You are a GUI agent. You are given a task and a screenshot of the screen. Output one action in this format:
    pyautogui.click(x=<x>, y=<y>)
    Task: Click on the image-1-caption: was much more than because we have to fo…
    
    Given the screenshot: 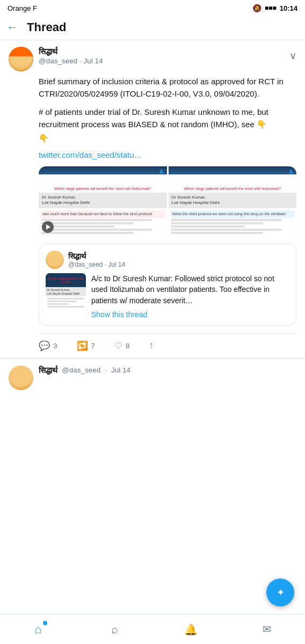 What is the action you would take?
    pyautogui.click(x=103, y=214)
    